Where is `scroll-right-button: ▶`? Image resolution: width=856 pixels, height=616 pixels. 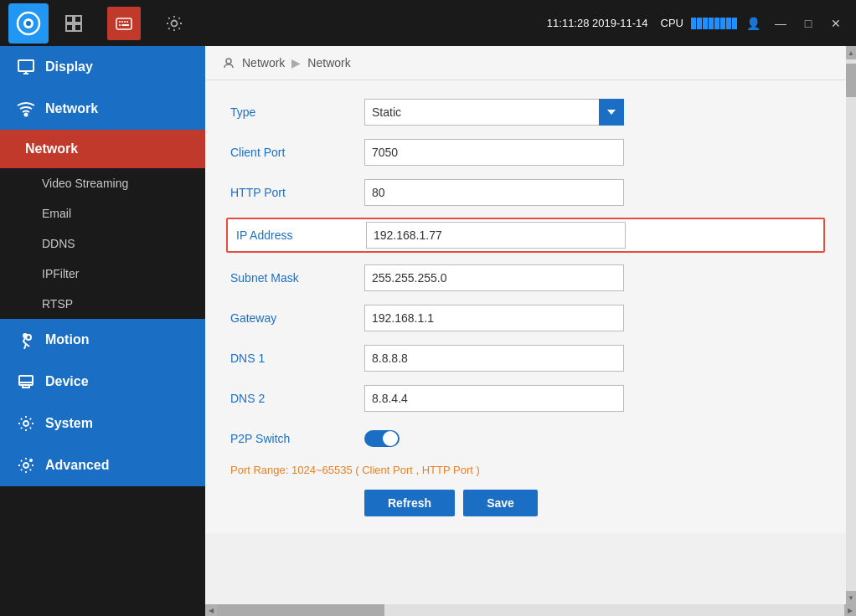
scroll-right-button: ▶ is located at coordinates (850, 610).